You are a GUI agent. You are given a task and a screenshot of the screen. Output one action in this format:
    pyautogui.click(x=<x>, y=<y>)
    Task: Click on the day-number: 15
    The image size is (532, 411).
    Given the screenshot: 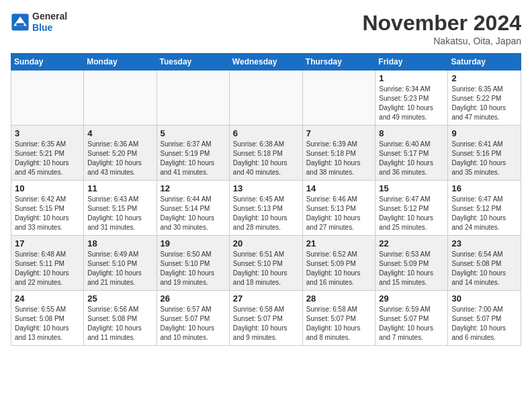 What is the action you would take?
    pyautogui.click(x=411, y=188)
    